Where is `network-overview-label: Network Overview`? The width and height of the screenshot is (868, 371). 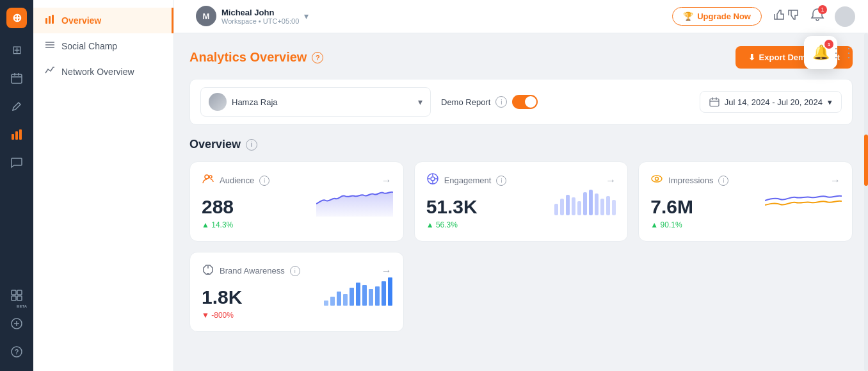
network-overview-label: Network Overview is located at coordinates (98, 72).